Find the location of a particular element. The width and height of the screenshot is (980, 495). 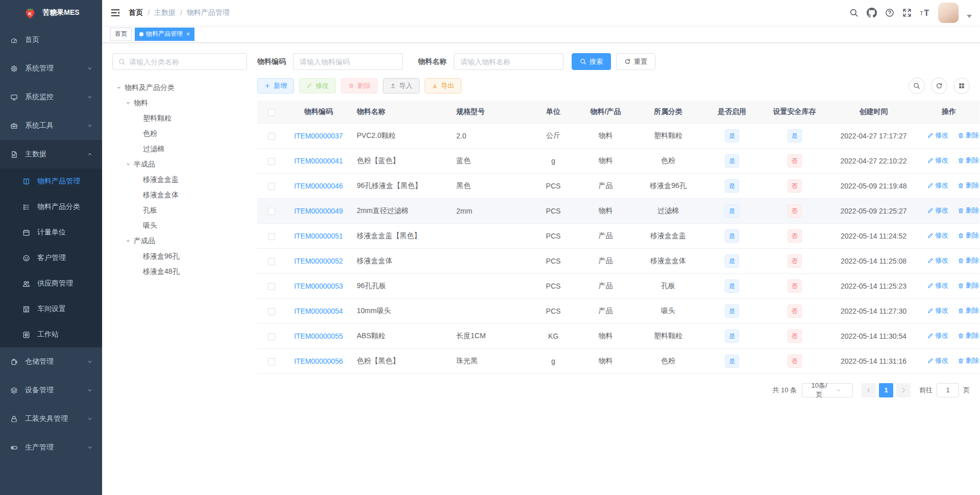

sidebar-item-production-management: 生产管理 is located at coordinates (51, 447).